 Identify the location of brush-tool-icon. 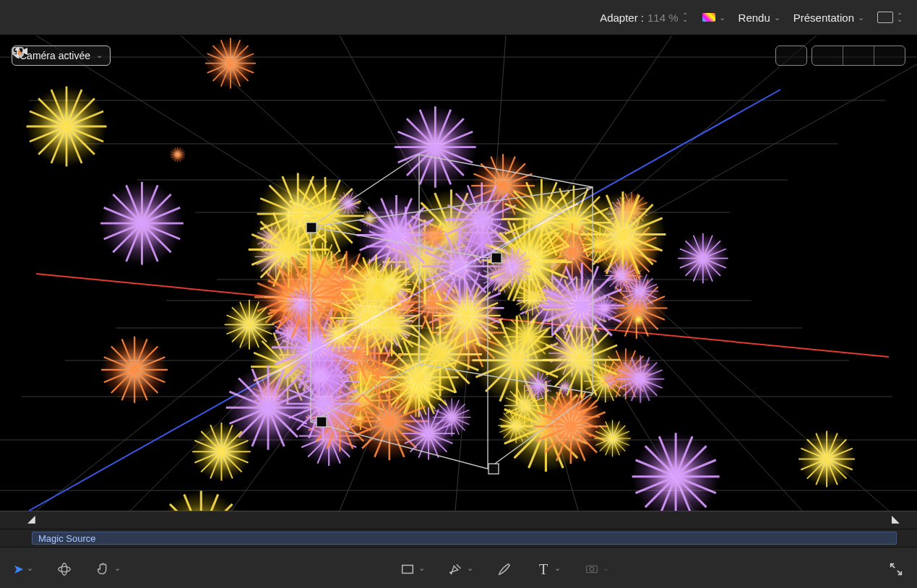
(504, 569).